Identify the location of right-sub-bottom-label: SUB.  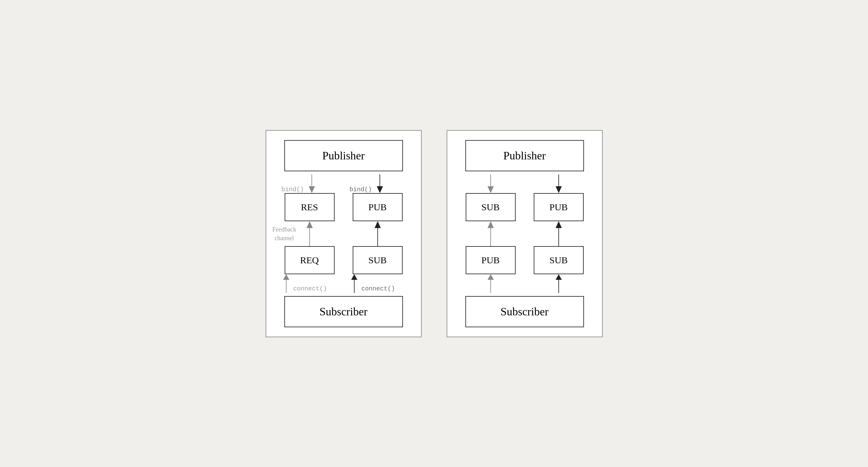
(377, 260).